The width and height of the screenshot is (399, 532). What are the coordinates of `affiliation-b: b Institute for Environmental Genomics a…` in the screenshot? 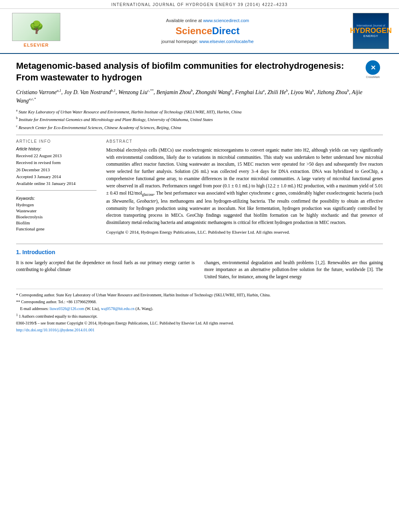 It's located at (200, 119).